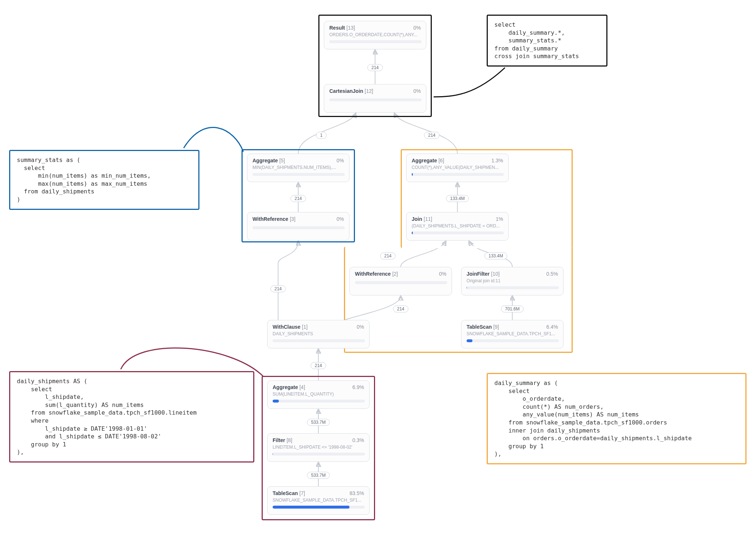 The width and height of the screenshot is (756, 536). I want to click on node-withreference-3: WithReference[3]0%, so click(298, 226).